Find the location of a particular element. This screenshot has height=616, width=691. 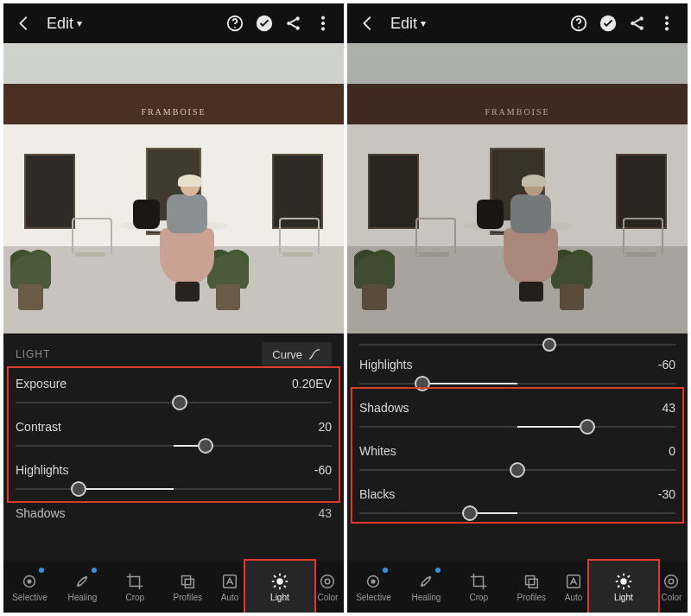

blacks-label: Blacks is located at coordinates (377, 494).